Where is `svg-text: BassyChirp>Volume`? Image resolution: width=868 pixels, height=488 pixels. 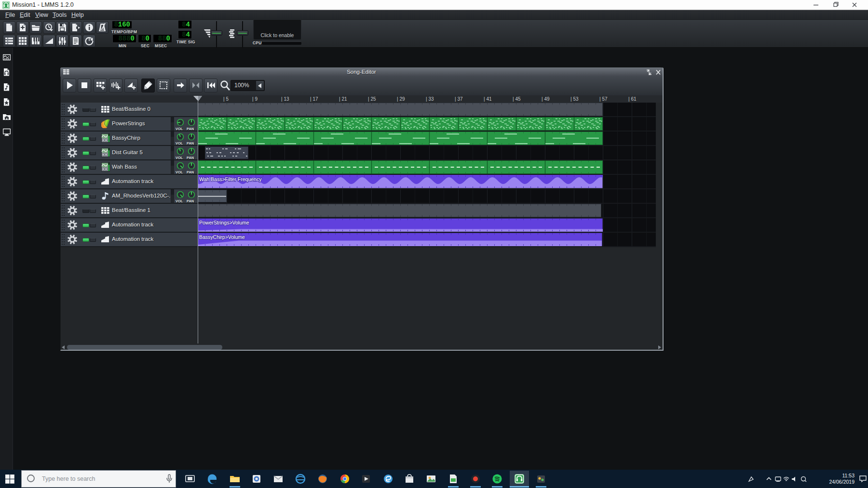
svg-text: BassyChirp>Volume is located at coordinates (222, 237).